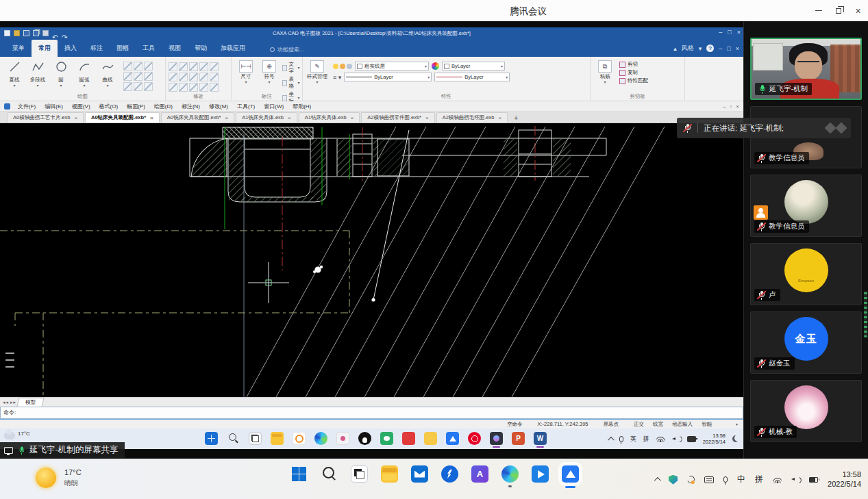 This screenshot has width=868, height=499. Describe the element at coordinates (449, 474) in the screenshot. I see `taskbar-bolt-icon` at that location.